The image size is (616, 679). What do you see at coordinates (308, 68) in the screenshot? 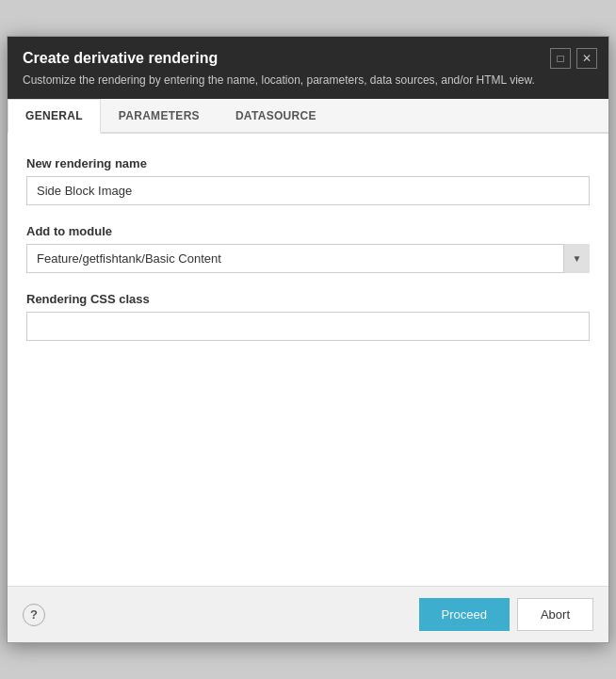
I see `dialog-header: Create derivative rendering Customize th…` at bounding box center [308, 68].